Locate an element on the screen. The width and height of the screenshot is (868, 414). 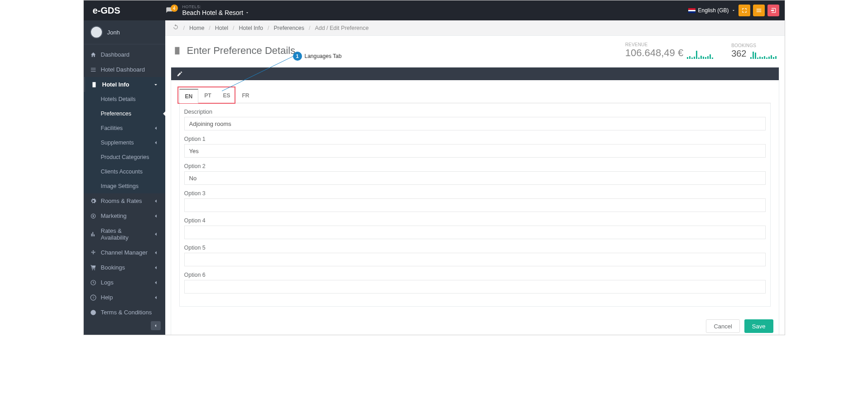
nav-channel-manager: Channel Manager is located at coordinates (125, 253).